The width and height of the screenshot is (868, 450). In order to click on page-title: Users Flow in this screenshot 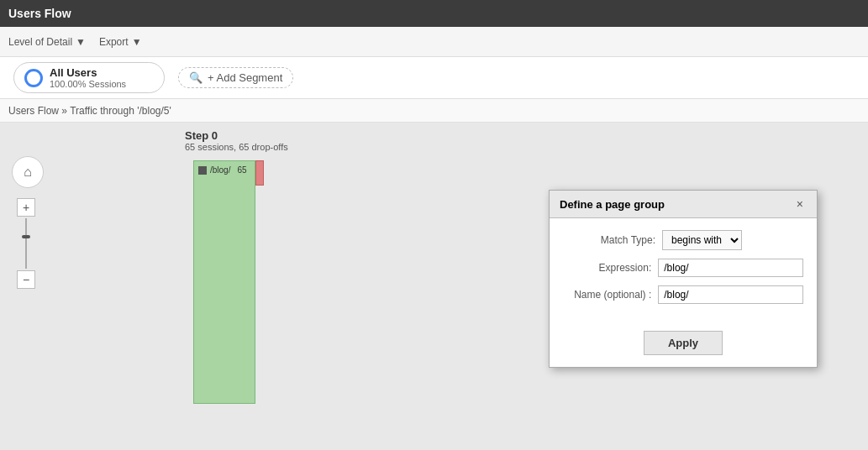, I will do `click(40, 13)`.